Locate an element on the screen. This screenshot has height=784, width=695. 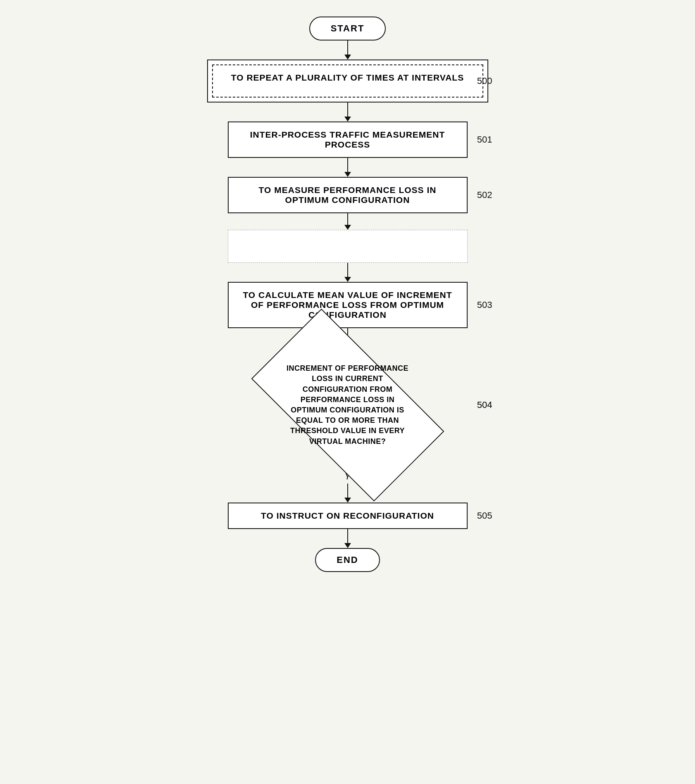
label-500: 500 is located at coordinates (485, 81).